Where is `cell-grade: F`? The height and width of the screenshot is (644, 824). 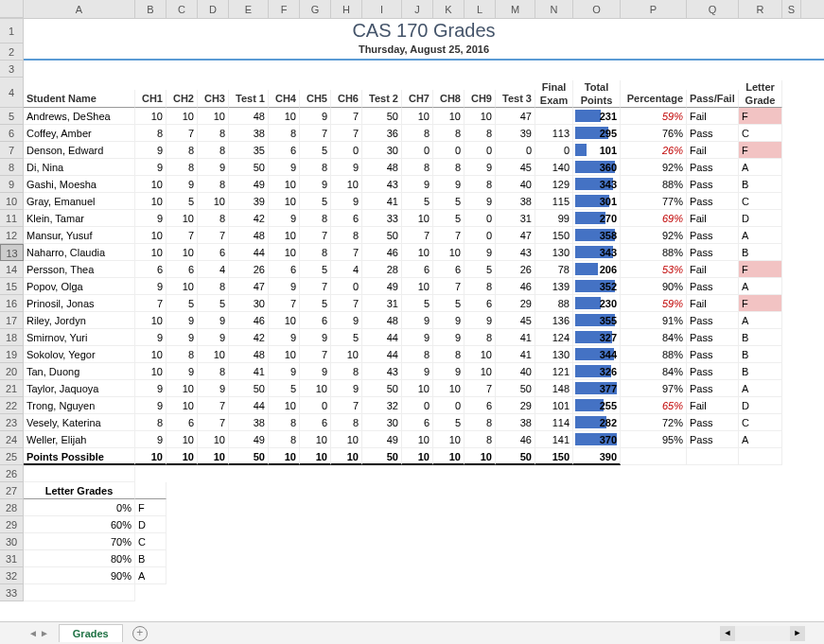 cell-grade: F is located at coordinates (761, 150).